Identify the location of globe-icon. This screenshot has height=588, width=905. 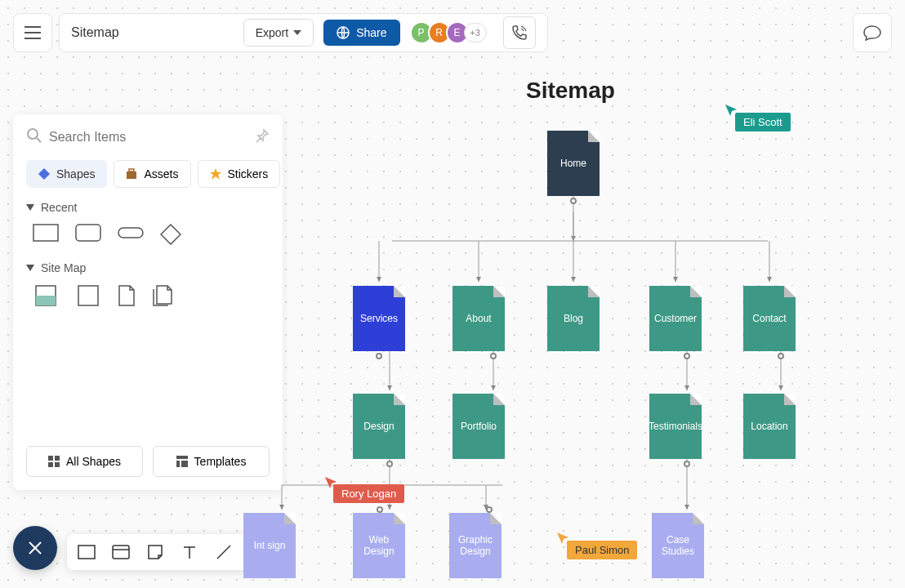
(343, 33).